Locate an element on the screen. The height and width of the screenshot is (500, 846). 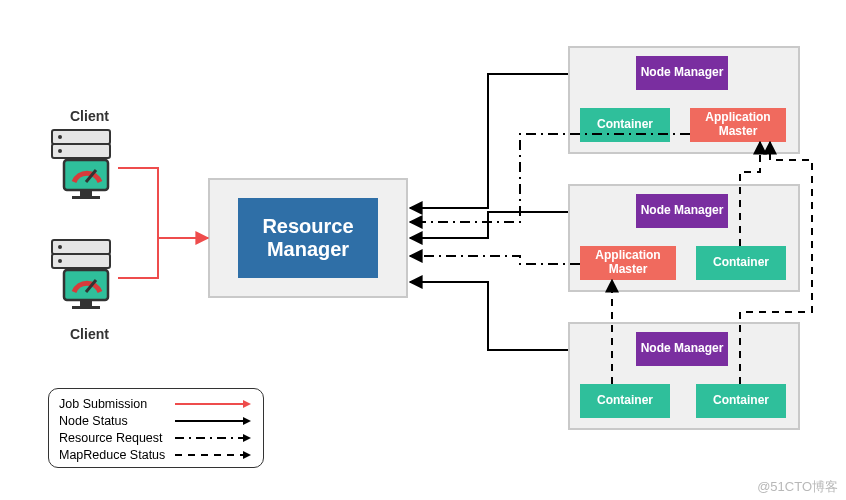
node-manager-2-label: Node Manager is located at coordinates (682, 211).